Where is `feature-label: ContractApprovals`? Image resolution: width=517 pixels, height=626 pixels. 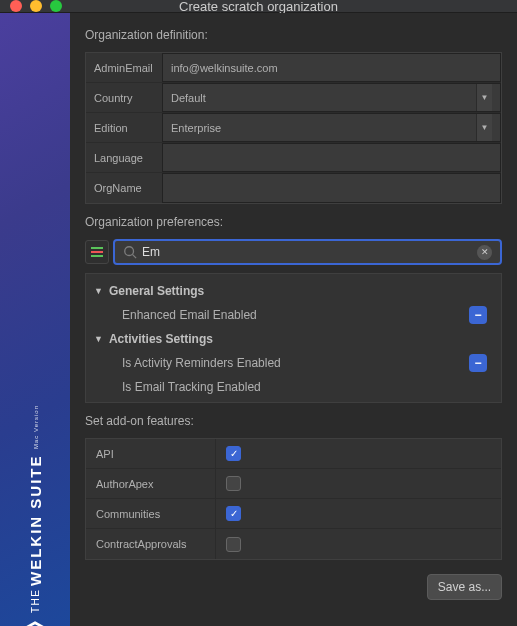 feature-label: ContractApprovals is located at coordinates (151, 544).